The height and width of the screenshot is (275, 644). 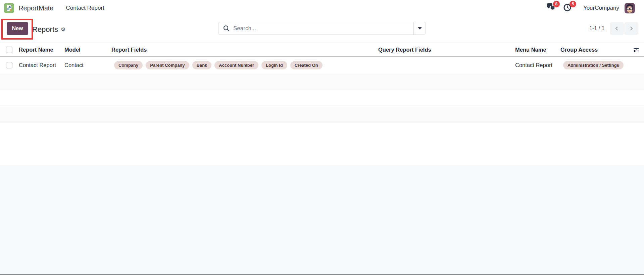 What do you see at coordinates (323, 29) in the screenshot?
I see `search-input` at bounding box center [323, 29].